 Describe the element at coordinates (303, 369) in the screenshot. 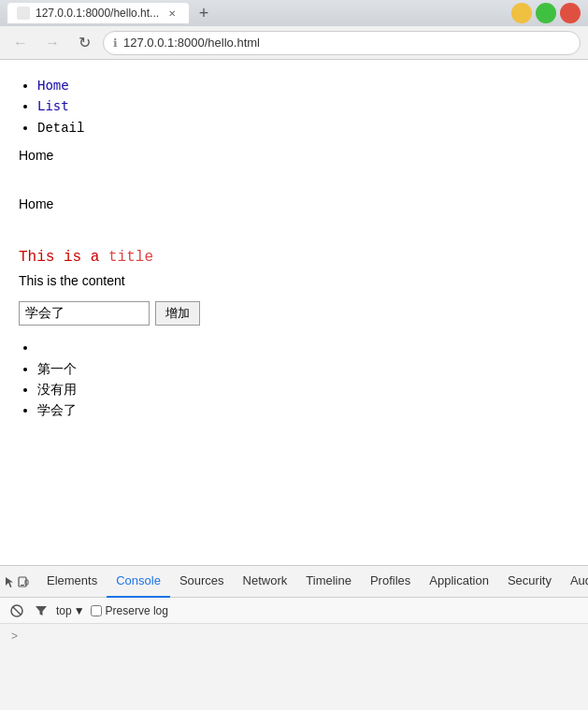

I see `list-item-1: 第一个` at that location.